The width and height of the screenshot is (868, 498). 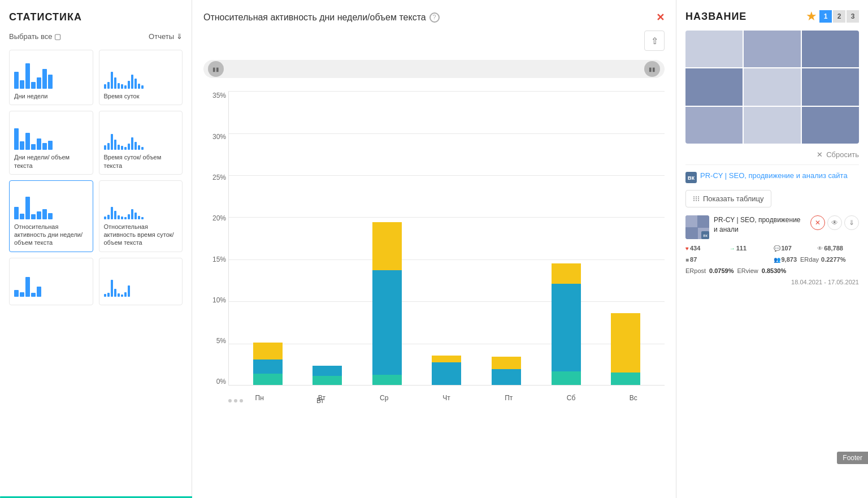 I want to click on bar-group-sun, so click(x=626, y=349).